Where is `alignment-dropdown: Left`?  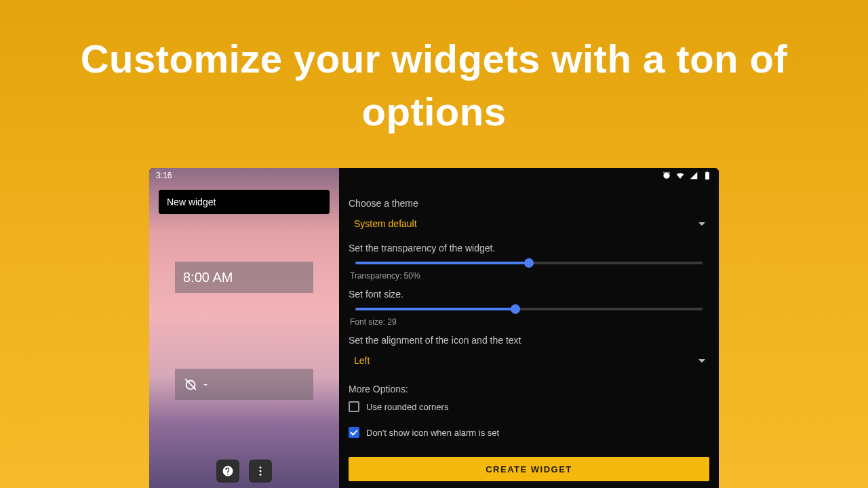 alignment-dropdown: Left is located at coordinates (529, 361).